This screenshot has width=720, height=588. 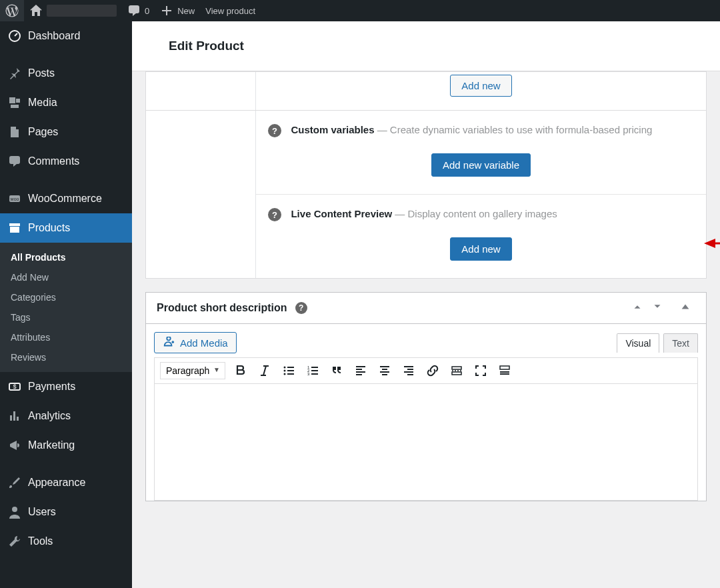 I want to click on svg-text: woo, so click(x=15, y=199).